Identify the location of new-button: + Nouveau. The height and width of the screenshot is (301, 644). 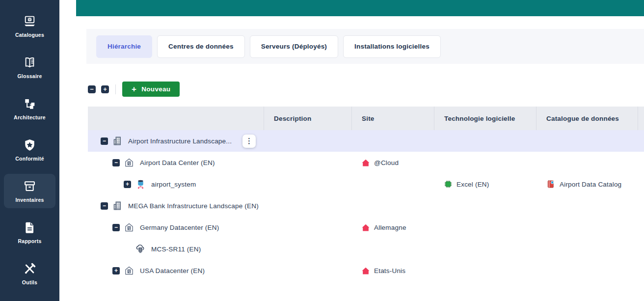
(151, 89).